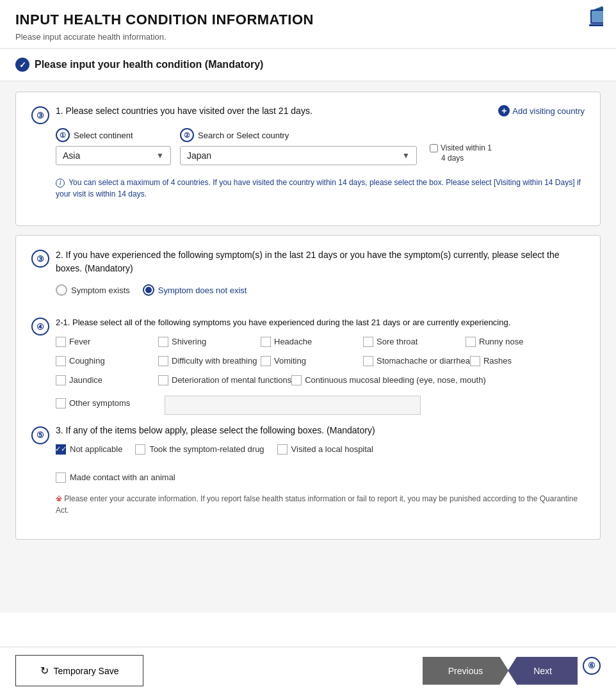 This screenshot has width=616, height=694. I want to click on symptom-difficulty: Difficulty with breathing, so click(209, 361).